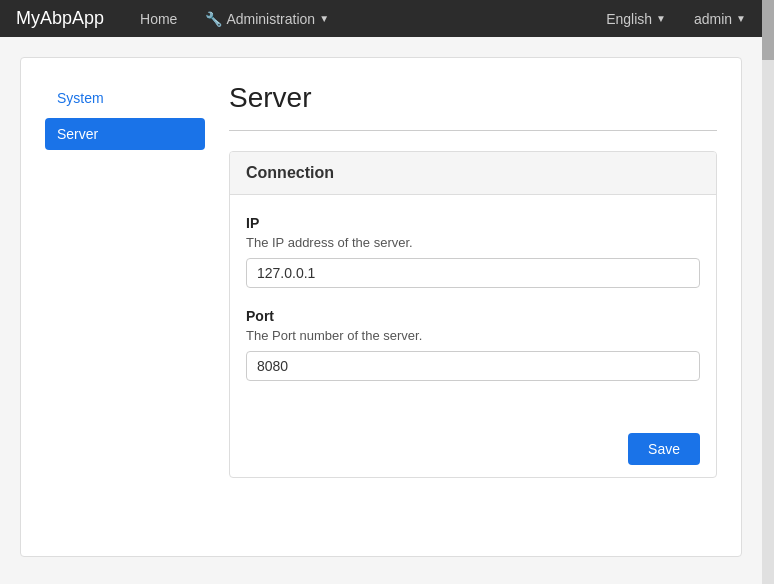 This screenshot has width=774, height=584. What do you see at coordinates (676, 19) in the screenshot?
I see `nav-right: English ▼ admin ▼` at bounding box center [676, 19].